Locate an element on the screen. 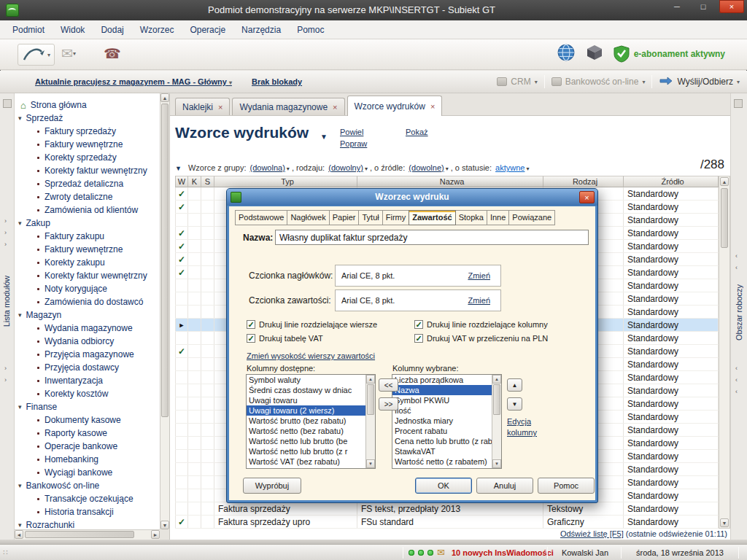 This screenshot has height=560, width=747. sidebar-item-zakup: ▾Zakup is located at coordinates (88, 223).